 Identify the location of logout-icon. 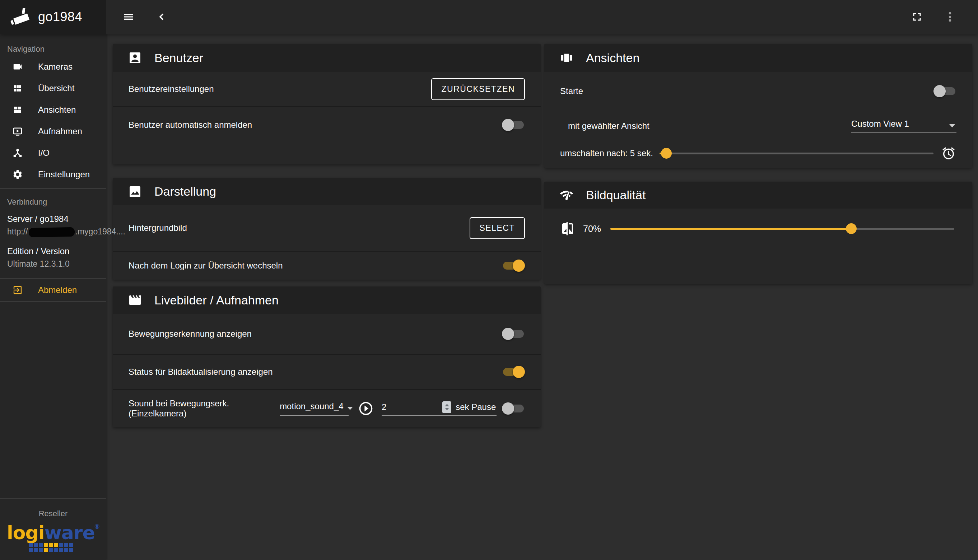
(18, 290).